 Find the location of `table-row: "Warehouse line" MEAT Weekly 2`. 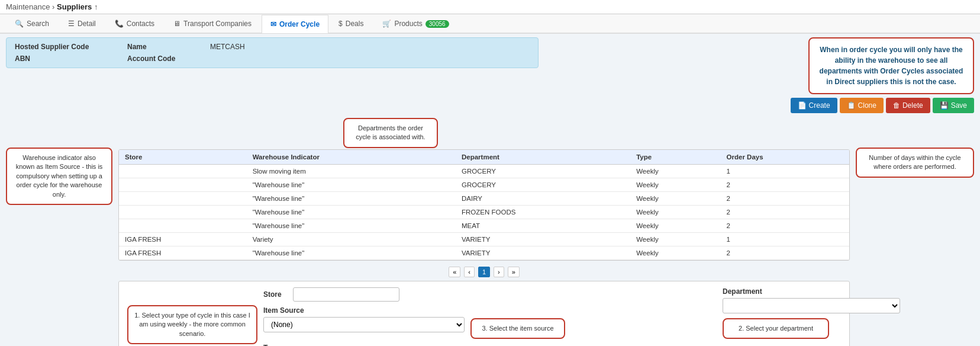

table-row: "Warehouse line" MEAT Weekly 2 is located at coordinates (484, 225).